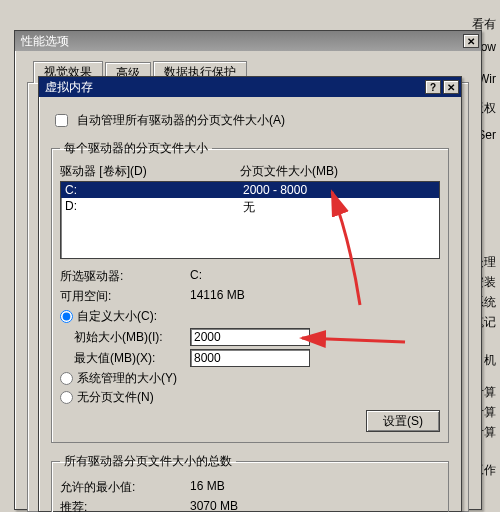 Image resolution: width=500 pixels, height=512 pixels. Describe the element at coordinates (250, 398) in the screenshot. I see `no-paging-radio: 无分页文件(N)` at that location.